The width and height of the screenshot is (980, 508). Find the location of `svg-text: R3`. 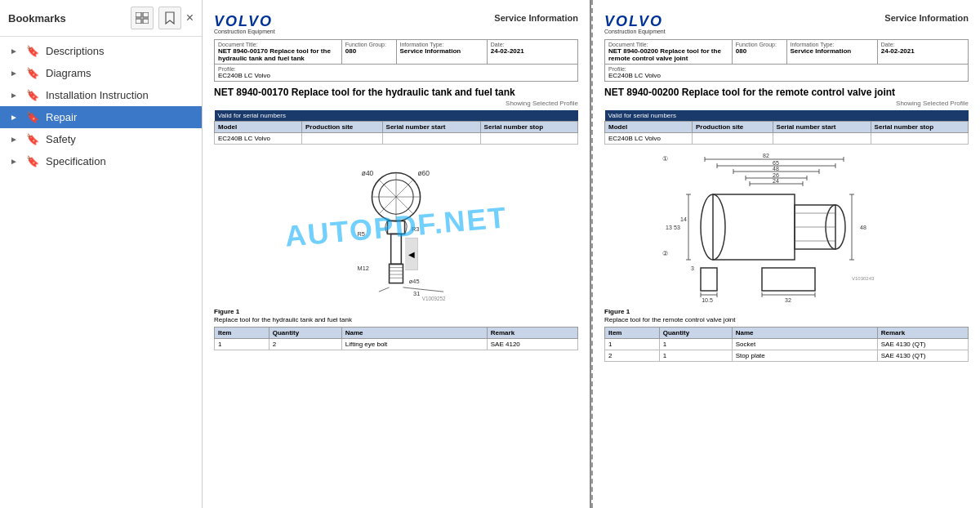

svg-text: R3 is located at coordinates (415, 229).